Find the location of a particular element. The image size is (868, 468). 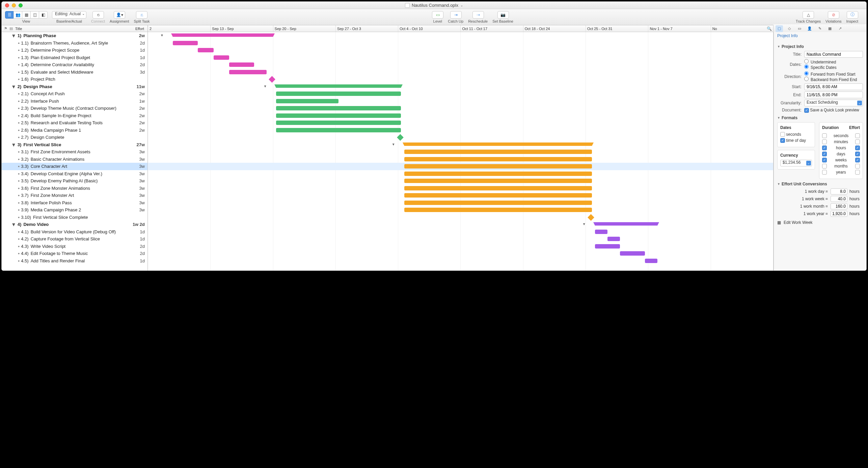

week-header: Oct 25 - Oct 31 is located at coordinates (617, 28).